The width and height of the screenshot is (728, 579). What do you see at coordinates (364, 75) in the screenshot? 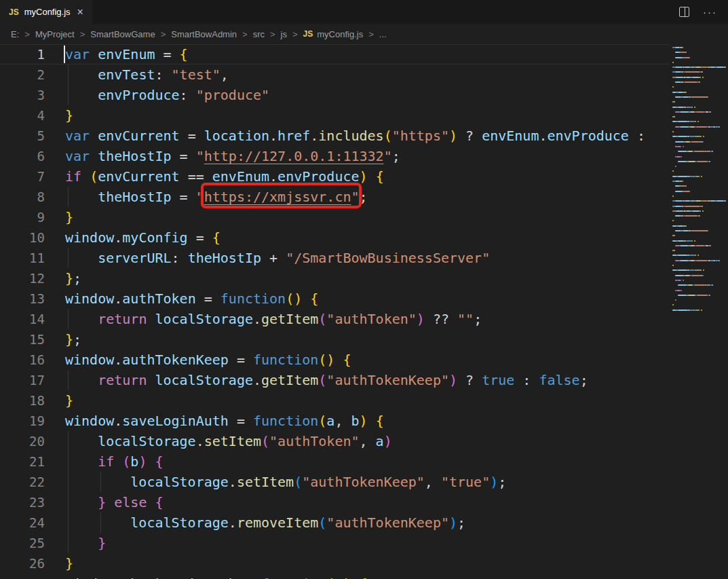
I see `code-line-2: 2 envTest: "test",` at bounding box center [364, 75].